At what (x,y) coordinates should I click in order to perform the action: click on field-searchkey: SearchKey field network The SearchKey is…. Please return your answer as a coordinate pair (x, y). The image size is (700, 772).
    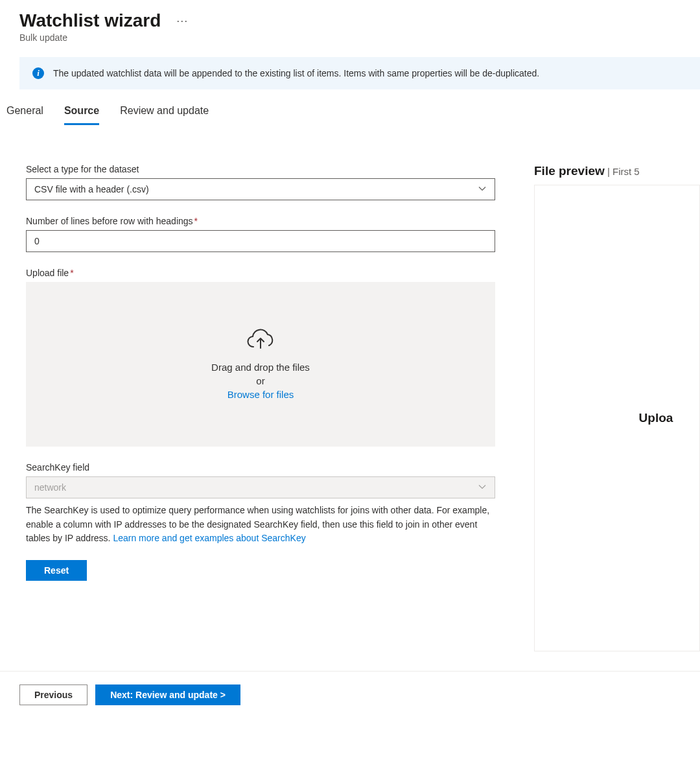
    Looking at the image, I should click on (261, 504).